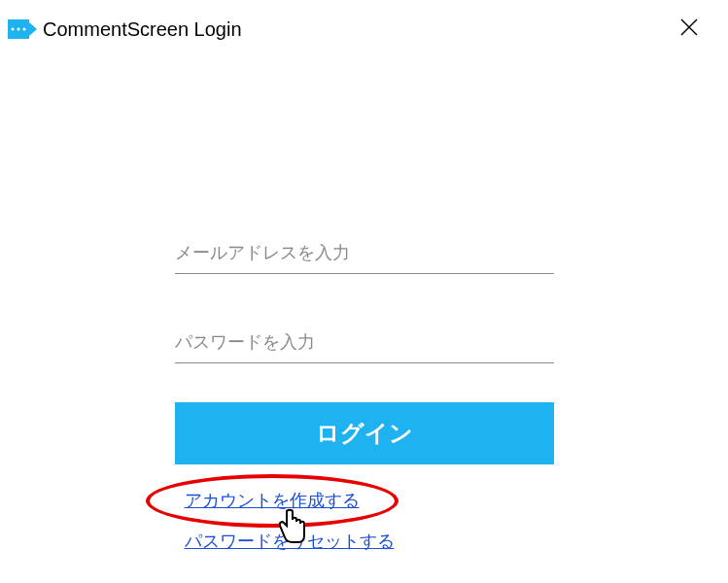 The image size is (728, 583). I want to click on create-account-link: アカウントを作成する, so click(369, 500).